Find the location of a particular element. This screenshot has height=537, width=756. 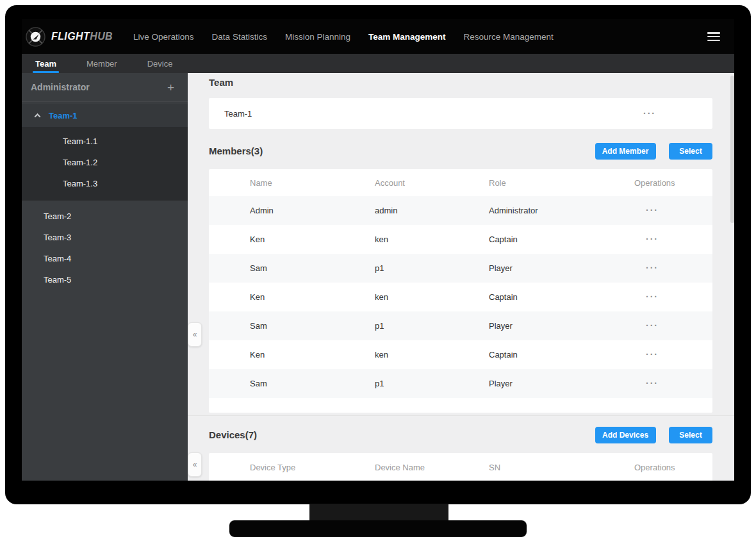

sidebar-item-team-1-1: Team-1.1 is located at coordinates (105, 141).